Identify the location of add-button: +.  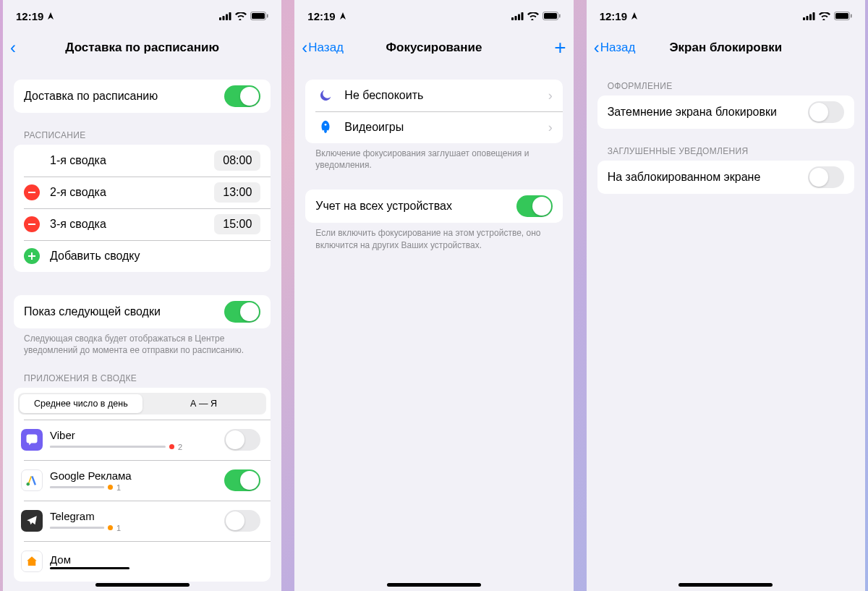
(560, 48).